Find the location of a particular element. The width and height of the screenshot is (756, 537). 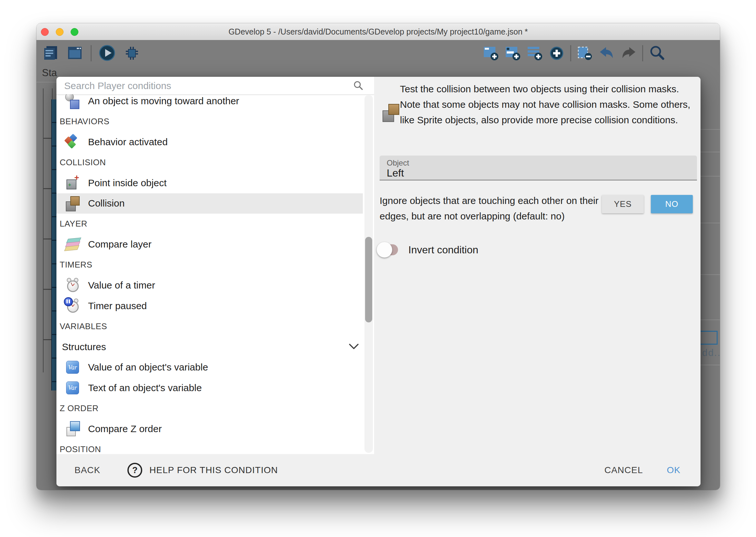

variable-icon-text: Var is located at coordinates (73, 388).